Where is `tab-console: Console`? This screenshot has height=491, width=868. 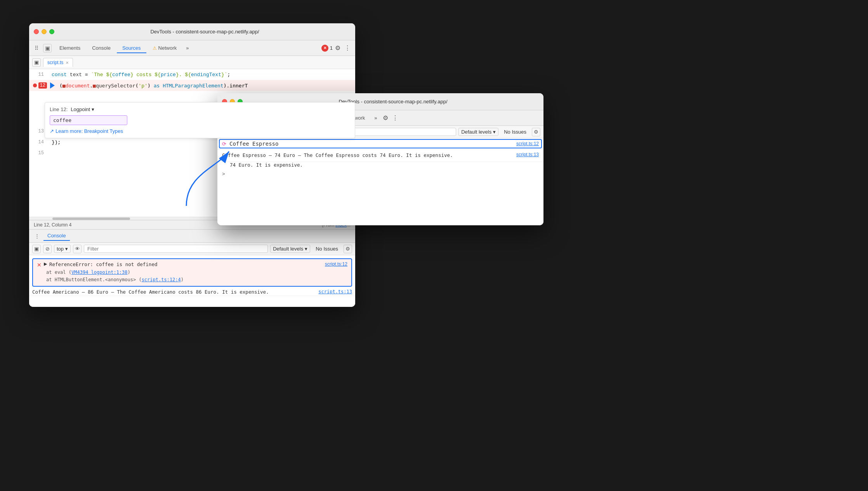
tab-console: Console is located at coordinates (101, 48).